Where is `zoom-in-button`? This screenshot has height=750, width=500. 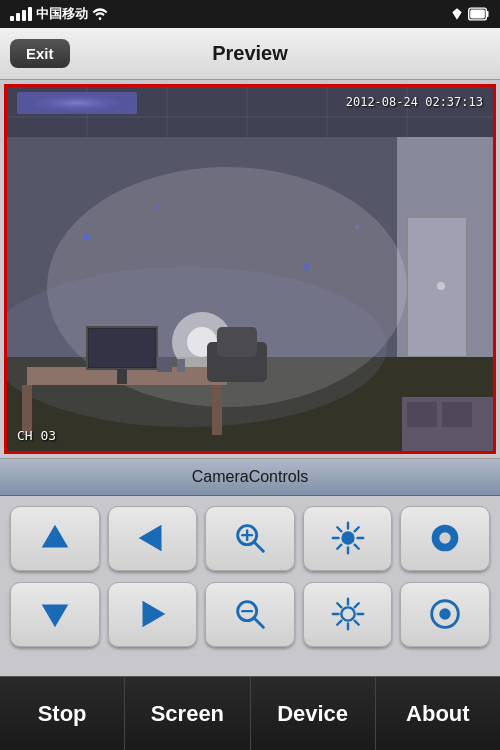 zoom-in-button is located at coordinates (250, 538).